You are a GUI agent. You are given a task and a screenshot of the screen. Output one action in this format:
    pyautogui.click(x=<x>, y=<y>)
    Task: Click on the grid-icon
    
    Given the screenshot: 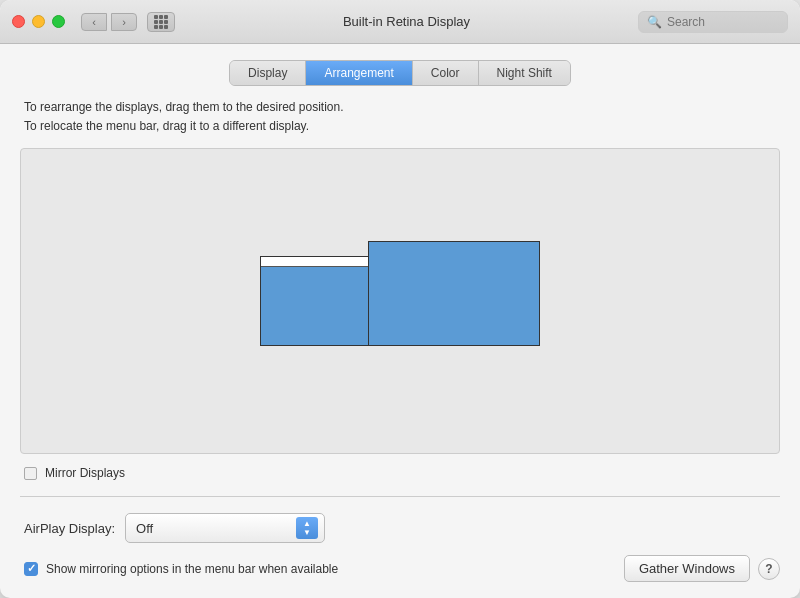 What is the action you would take?
    pyautogui.click(x=161, y=22)
    